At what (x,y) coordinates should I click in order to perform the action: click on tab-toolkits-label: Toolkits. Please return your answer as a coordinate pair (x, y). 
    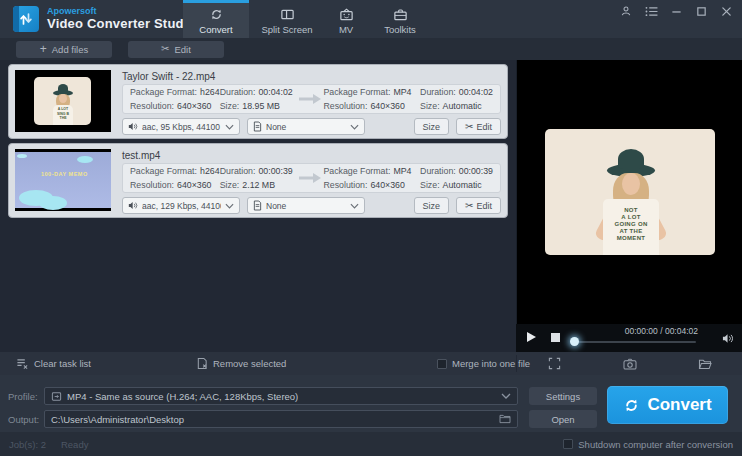
    Looking at the image, I should click on (400, 30).